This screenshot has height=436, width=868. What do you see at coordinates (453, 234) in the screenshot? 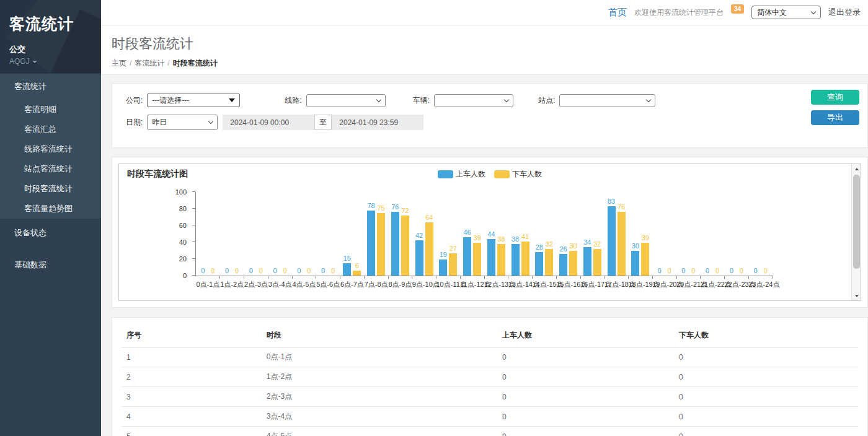
I see `bar-group: 27` at bounding box center [453, 234].